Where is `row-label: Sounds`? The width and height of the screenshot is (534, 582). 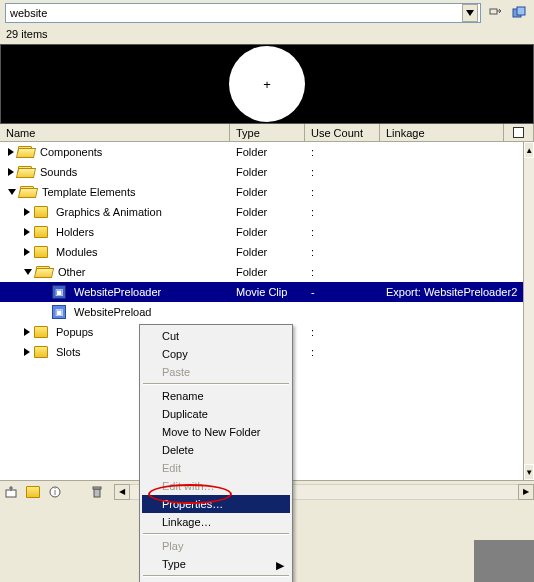
row-label: Sounds is located at coordinates (58, 172).